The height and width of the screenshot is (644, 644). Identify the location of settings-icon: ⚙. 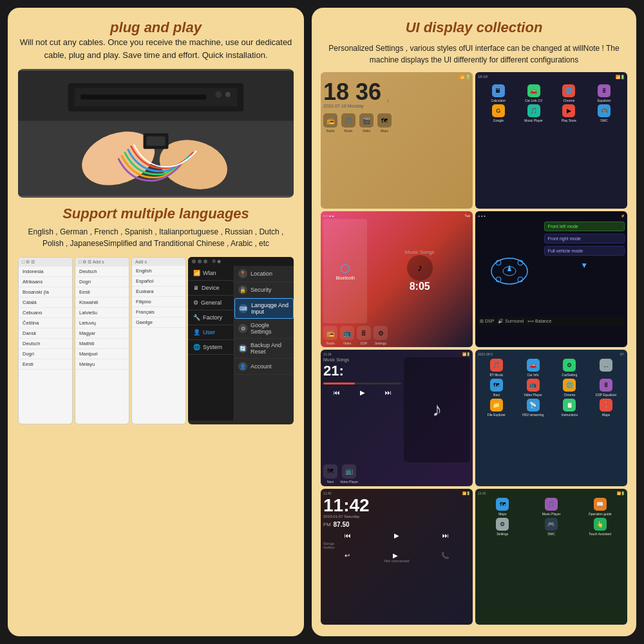
(381, 333).